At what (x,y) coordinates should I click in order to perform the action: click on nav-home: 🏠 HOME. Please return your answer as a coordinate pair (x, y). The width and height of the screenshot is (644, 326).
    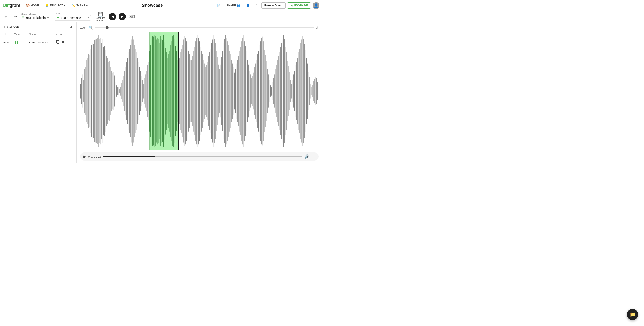
    Looking at the image, I should click on (32, 6).